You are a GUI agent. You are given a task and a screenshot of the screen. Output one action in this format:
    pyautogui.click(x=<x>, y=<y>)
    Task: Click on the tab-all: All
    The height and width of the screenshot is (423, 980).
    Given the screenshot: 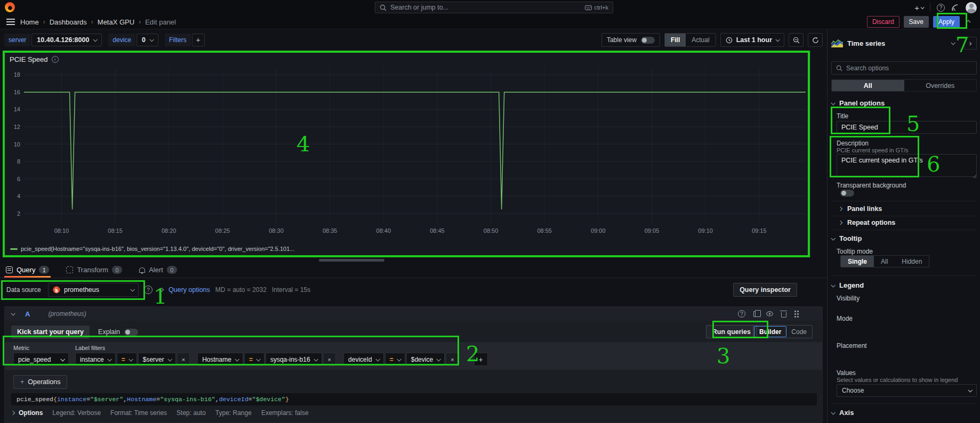 What is the action you would take?
    pyautogui.click(x=868, y=85)
    